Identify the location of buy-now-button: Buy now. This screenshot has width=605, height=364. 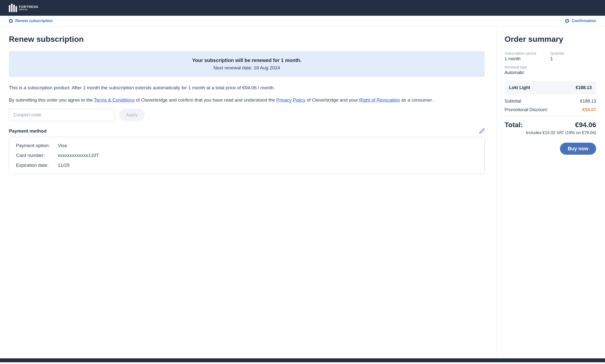
(578, 149).